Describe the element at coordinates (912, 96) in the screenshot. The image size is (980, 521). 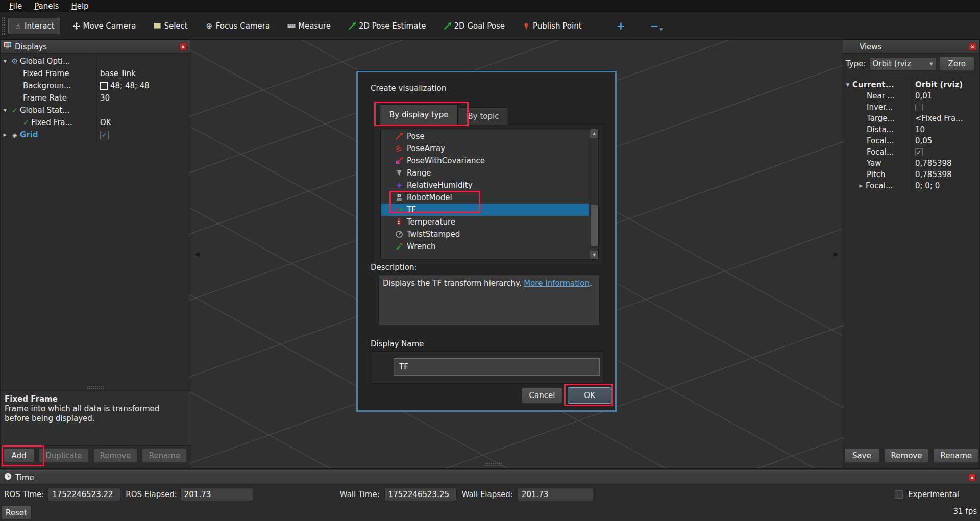
I see `tree-row-near-clip: Near ... 0,01` at that location.